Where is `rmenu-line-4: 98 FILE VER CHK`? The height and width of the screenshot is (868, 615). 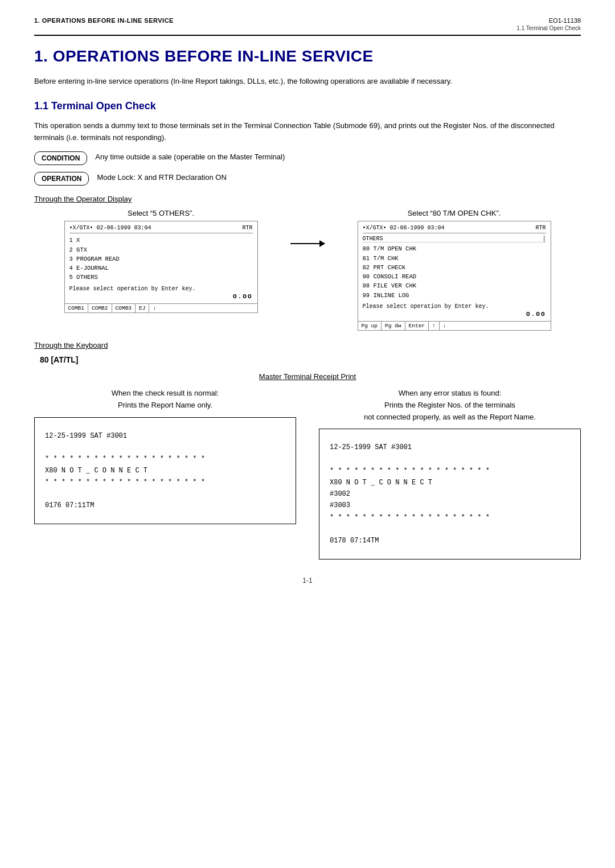 rmenu-line-4: 98 FILE VER CHK is located at coordinates (454, 286).